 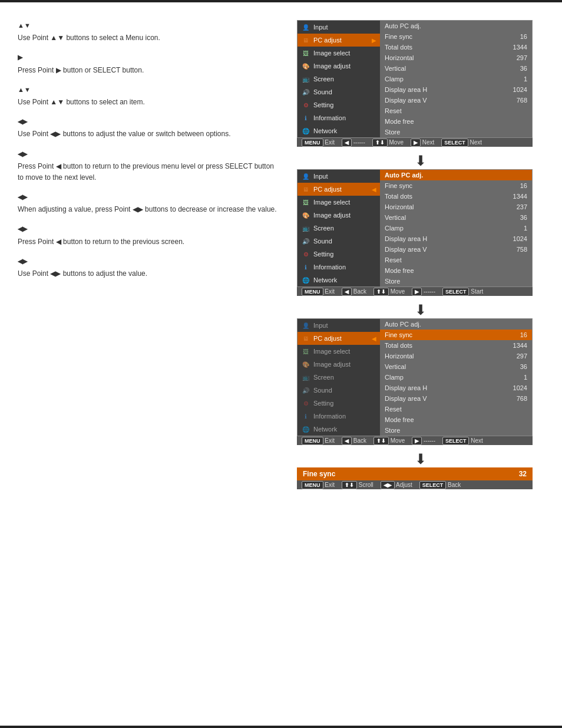 I want to click on input-label-3: Input, so click(x=345, y=325).